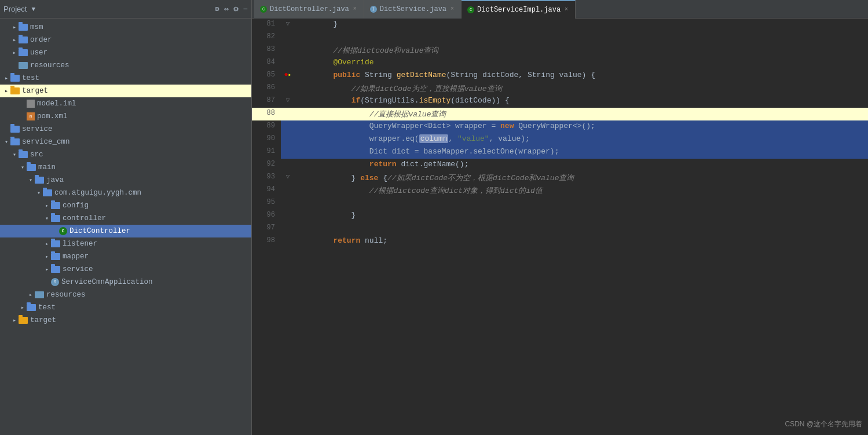 This screenshot has width=868, height=435. What do you see at coordinates (126, 308) in the screenshot?
I see `sidebar-item-test2: test` at bounding box center [126, 308].